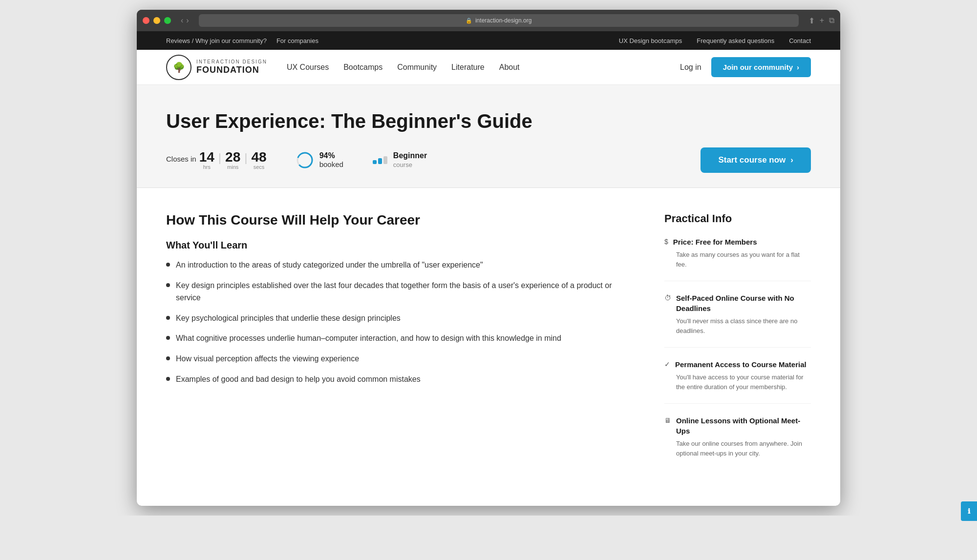 Image resolution: width=977 pixels, height=560 pixels. Describe the element at coordinates (738, 219) in the screenshot. I see `practical-title: Practical Info` at that location.